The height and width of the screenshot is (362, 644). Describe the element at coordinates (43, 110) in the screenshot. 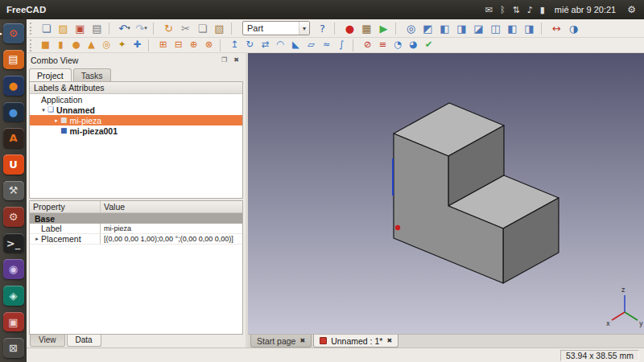

I see `tree-expander: ▾` at that location.